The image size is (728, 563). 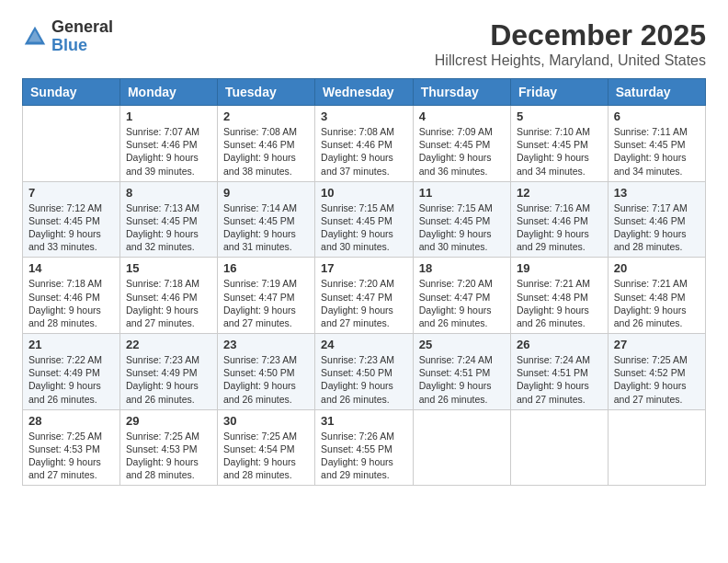 I want to click on calendar-week-row: 14Sunrise: 7:18 AMSunset: 4:46 PMDayligh…, so click(x=364, y=296).